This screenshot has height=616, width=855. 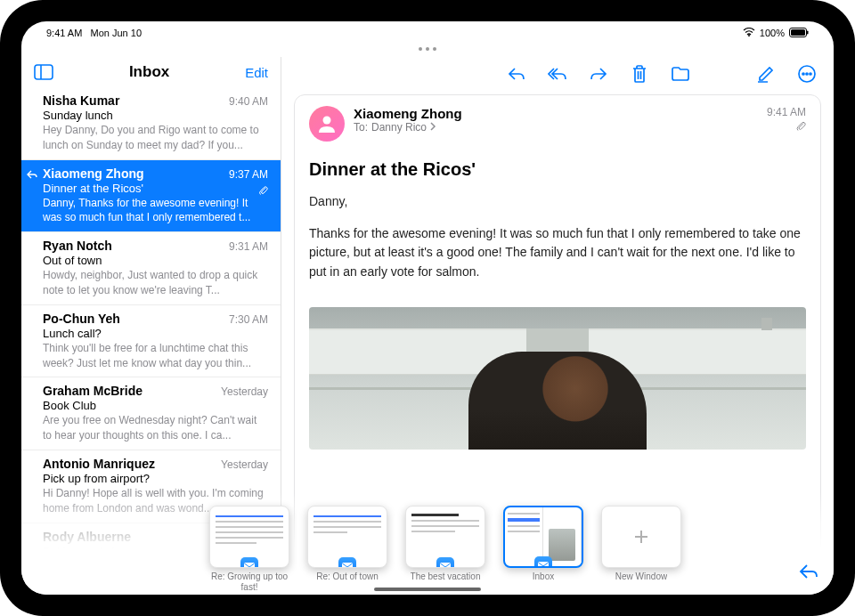 I want to click on shelf-window-item: Re: Growing up too fast!, so click(x=249, y=548).